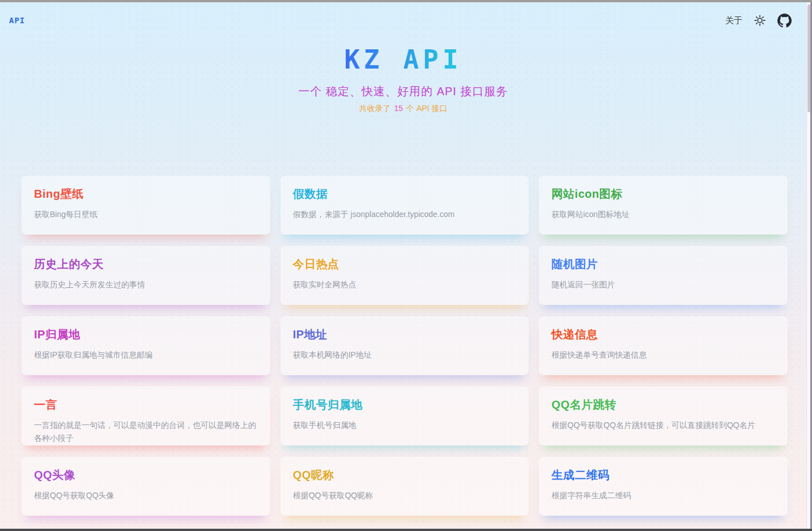  I want to click on api-card-desc: 根据QQ号获取QQ昵称, so click(405, 495).